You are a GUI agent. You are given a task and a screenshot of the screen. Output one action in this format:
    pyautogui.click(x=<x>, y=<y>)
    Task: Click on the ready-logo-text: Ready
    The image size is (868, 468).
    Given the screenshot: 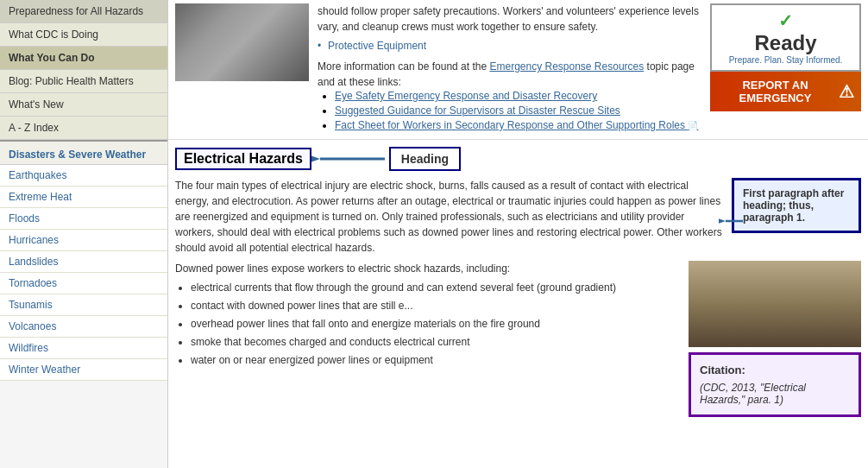 What is the action you would take?
    pyautogui.click(x=785, y=43)
    